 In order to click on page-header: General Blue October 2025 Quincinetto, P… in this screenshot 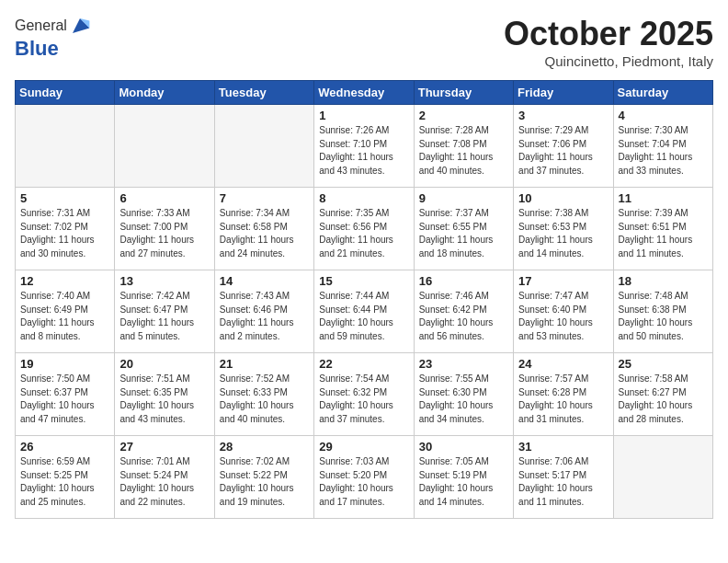, I will do `click(364, 42)`.